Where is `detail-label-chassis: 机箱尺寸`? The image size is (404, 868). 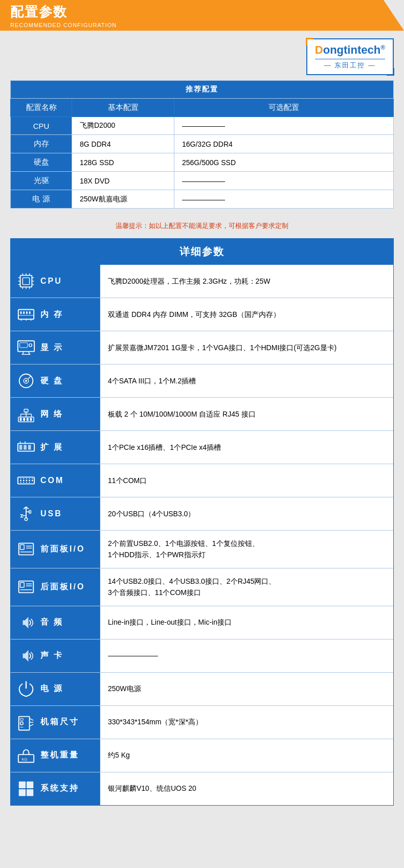
detail-label-chassis: 机箱尺寸 is located at coordinates (55, 722).